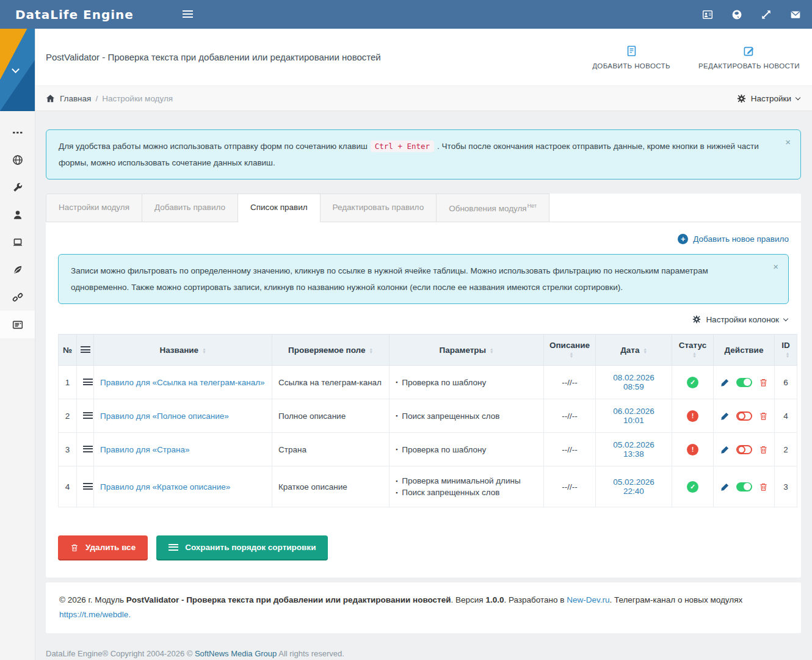  Describe the element at coordinates (17, 297) in the screenshot. I see `sidebar-item-links` at that location.